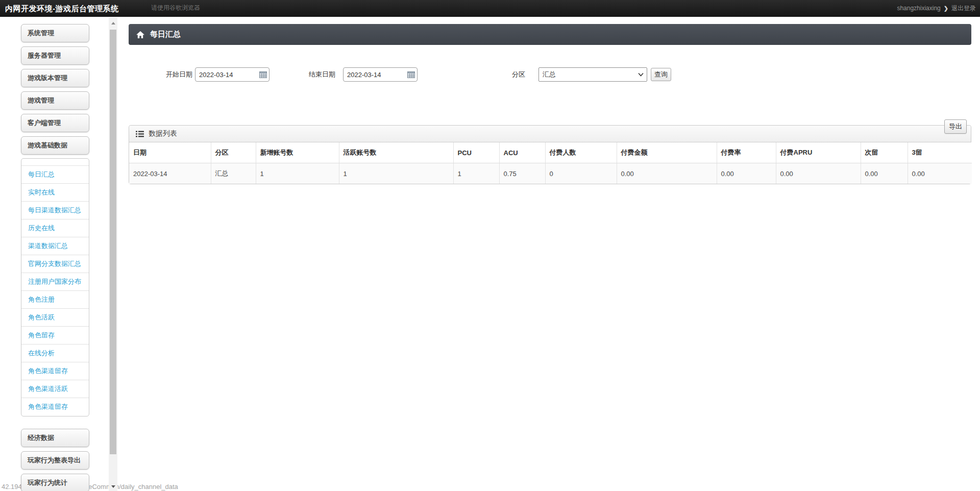 The height and width of the screenshot is (491, 980). Describe the element at coordinates (641, 75) in the screenshot. I see `chevron-down-icon` at that location.